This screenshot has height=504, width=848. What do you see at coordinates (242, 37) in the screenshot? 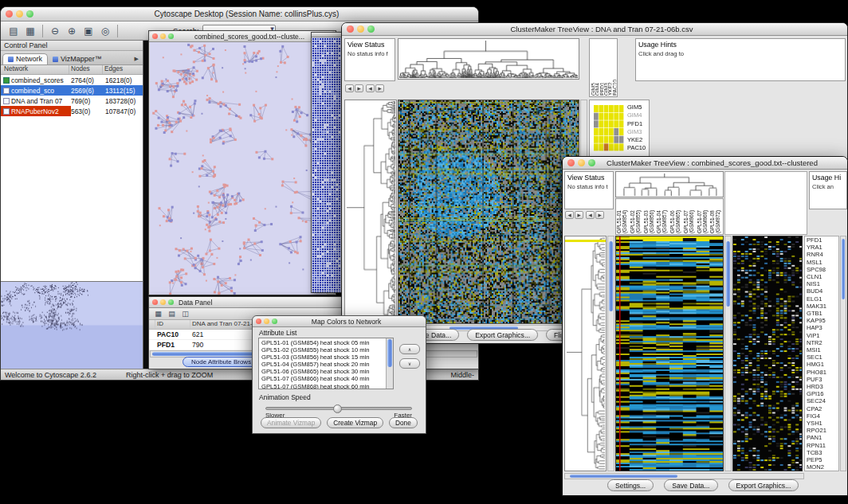
I see `network-frame-titlebar: combined_scores_good.txt--cluste...` at bounding box center [242, 37].